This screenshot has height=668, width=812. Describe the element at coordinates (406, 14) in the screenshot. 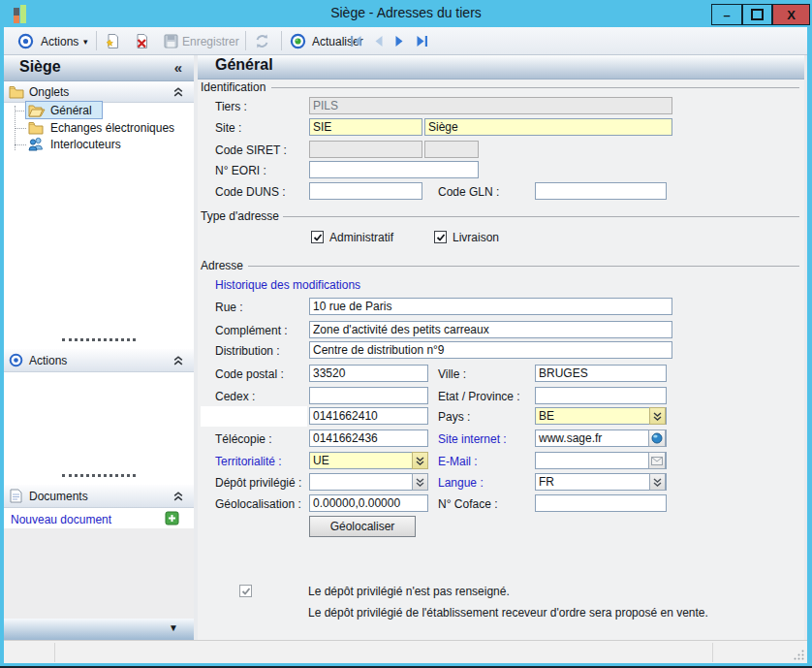

I see `title-bar: Siège - Adresses du tiers – X` at that location.